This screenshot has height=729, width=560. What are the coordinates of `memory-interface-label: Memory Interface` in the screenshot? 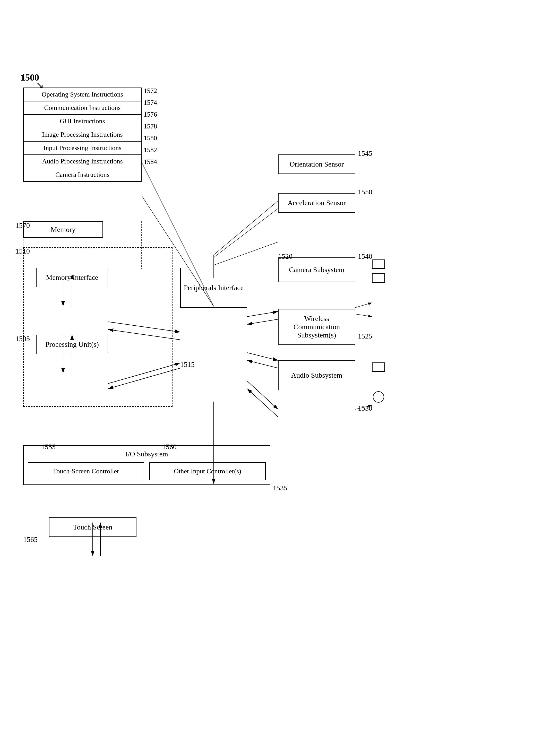 It's located at (72, 277).